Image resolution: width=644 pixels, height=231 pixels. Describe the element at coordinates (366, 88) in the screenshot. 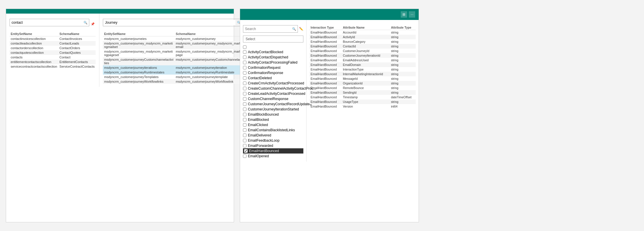

I see `attr-name-cell: RemoteBounce` at that location.